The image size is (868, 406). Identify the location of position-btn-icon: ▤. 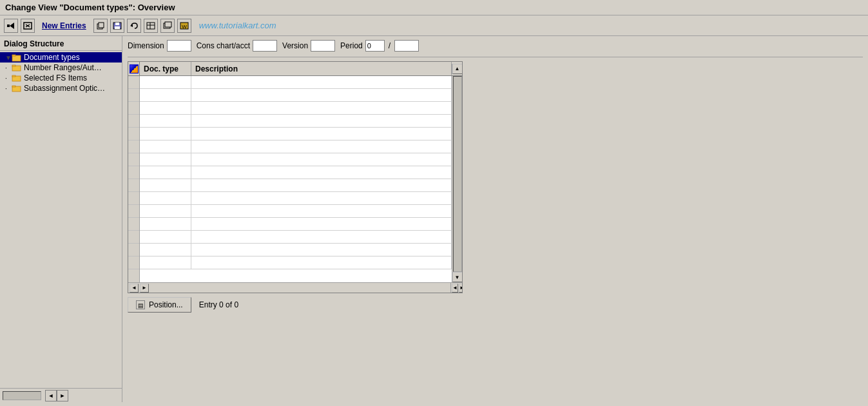
(140, 305).